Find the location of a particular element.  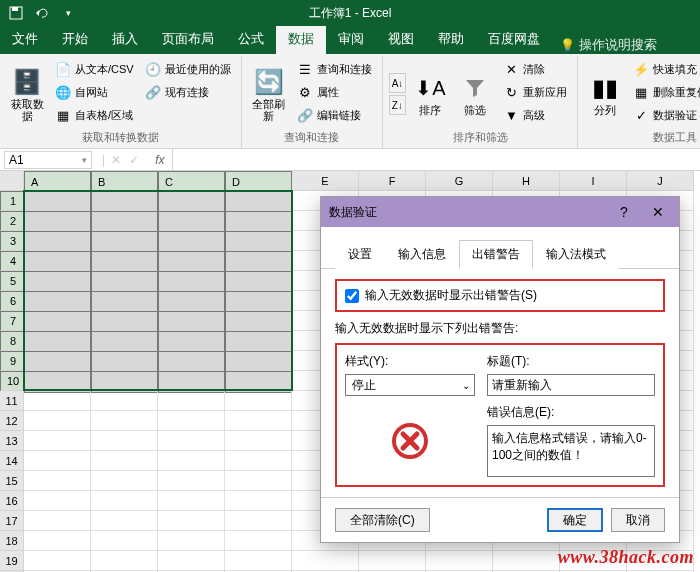

remove-dup-button: ▦删除重复值 is located at coordinates (664, 92).